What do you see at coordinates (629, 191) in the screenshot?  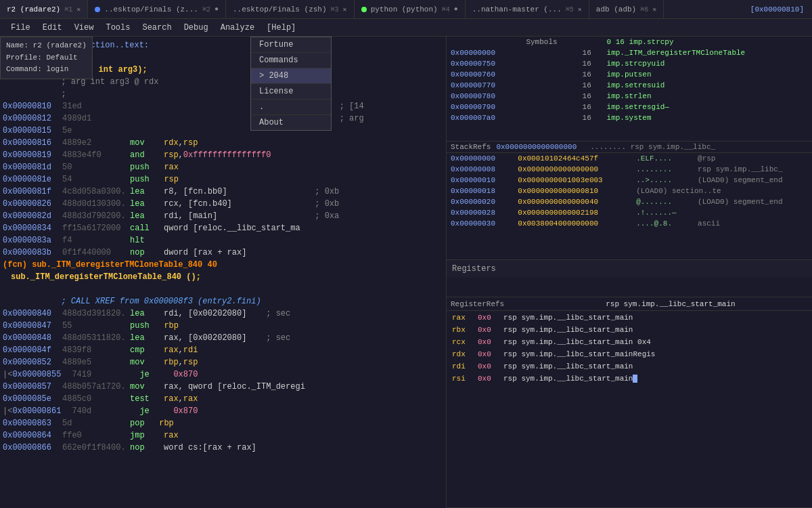 I see `stackrefs-table: 0x00000000 0x00010102464c457f .ELF.... @…` at bounding box center [629, 191].